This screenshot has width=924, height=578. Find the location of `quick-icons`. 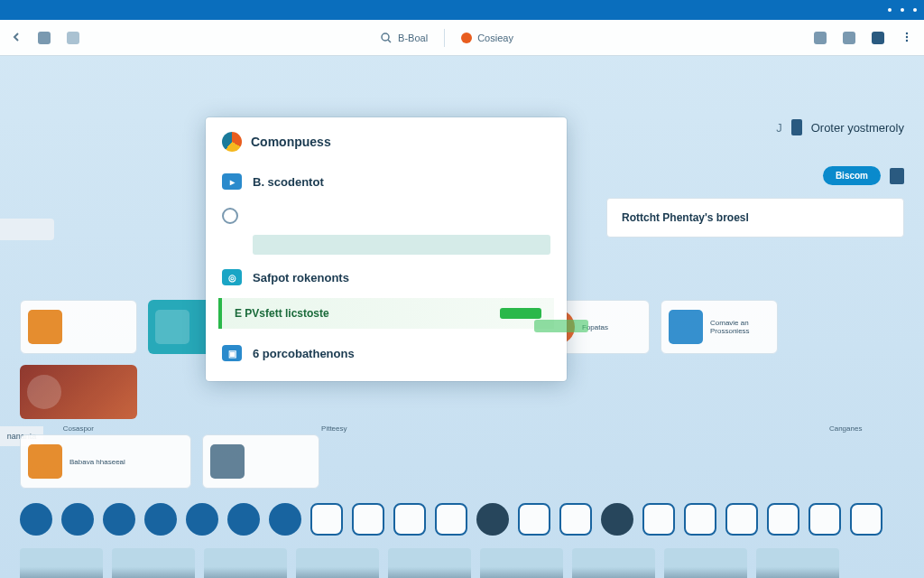

quick-icons is located at coordinates (462, 519).